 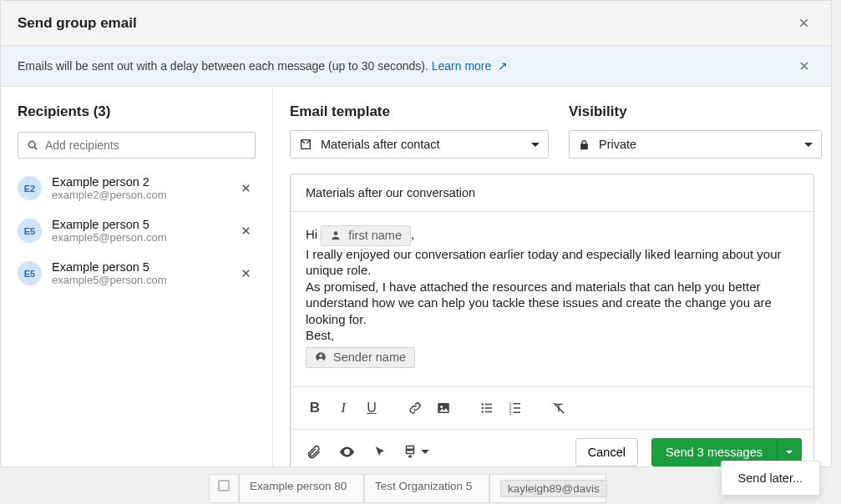 What do you see at coordinates (422, 144) in the screenshot?
I see `template-value: Materials after contact` at bounding box center [422, 144].